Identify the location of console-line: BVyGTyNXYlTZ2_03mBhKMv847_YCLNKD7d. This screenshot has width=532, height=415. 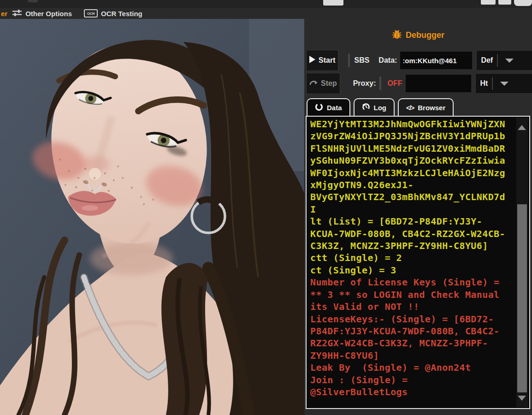
(413, 197).